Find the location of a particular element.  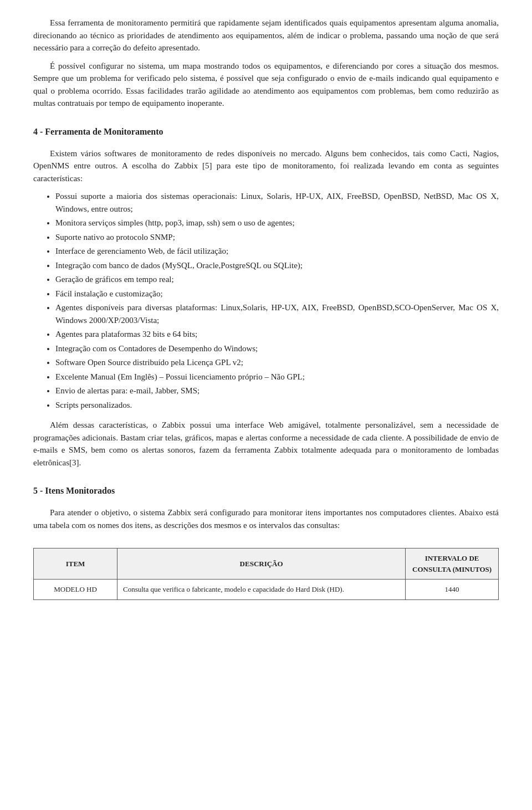

list-item: Fácil instalação e customização; is located at coordinates (277, 294).